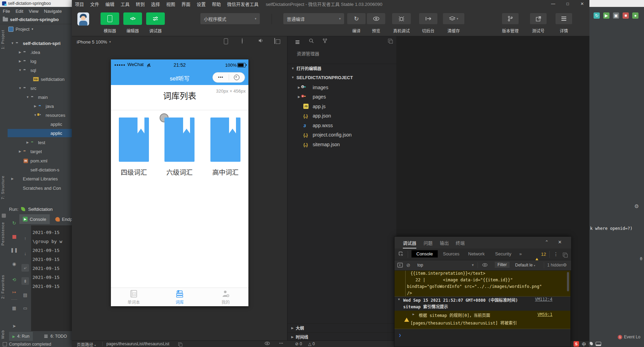  Describe the element at coordinates (543, 254) in the screenshot. I see `warning-count: 12` at that location.